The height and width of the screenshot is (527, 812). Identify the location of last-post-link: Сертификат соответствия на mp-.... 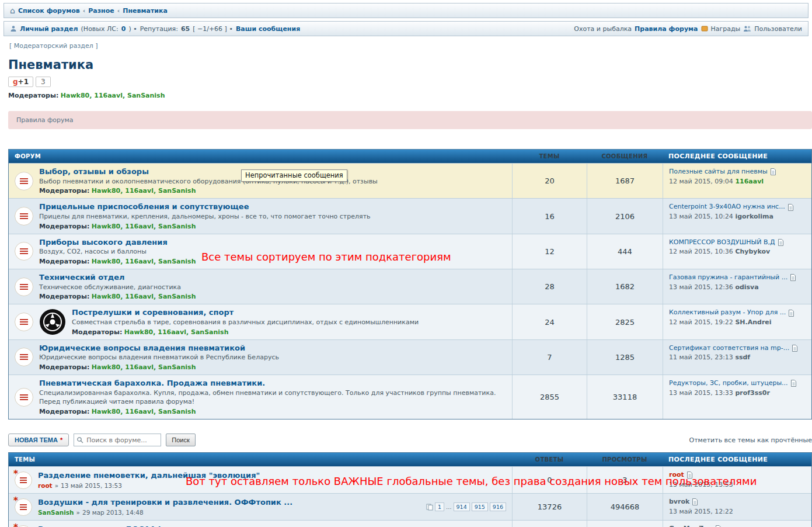
(729, 348).